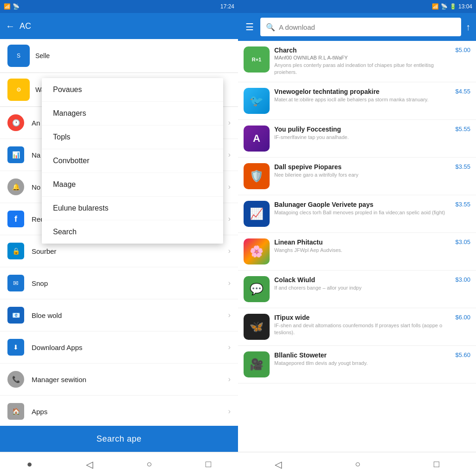 This screenshot has width=476, height=476. I want to click on chevron-redunes: ›, so click(230, 219).